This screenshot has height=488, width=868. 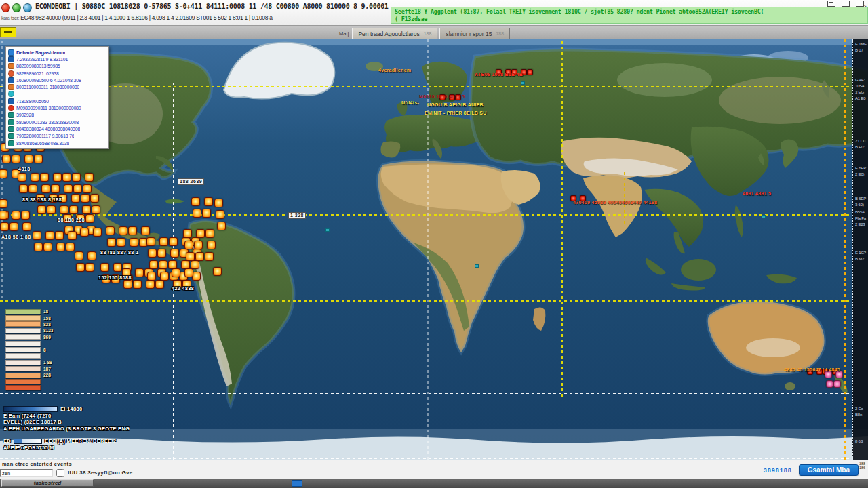 What do you see at coordinates (26, 473) in the screenshot?
I see `status-input-field: zen` at bounding box center [26, 473].